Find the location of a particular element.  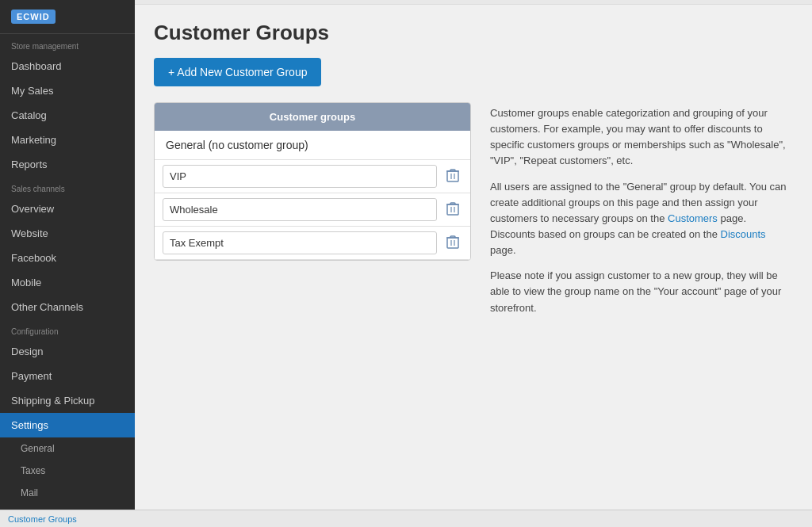

wholesale-group-input is located at coordinates (300, 209).